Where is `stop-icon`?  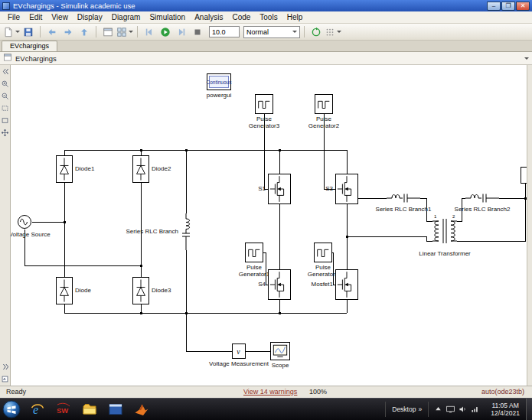 stop-icon is located at coordinates (197, 32).